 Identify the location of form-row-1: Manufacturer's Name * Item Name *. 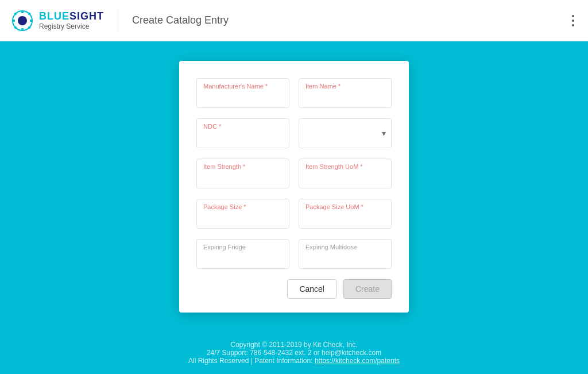
(294, 93).